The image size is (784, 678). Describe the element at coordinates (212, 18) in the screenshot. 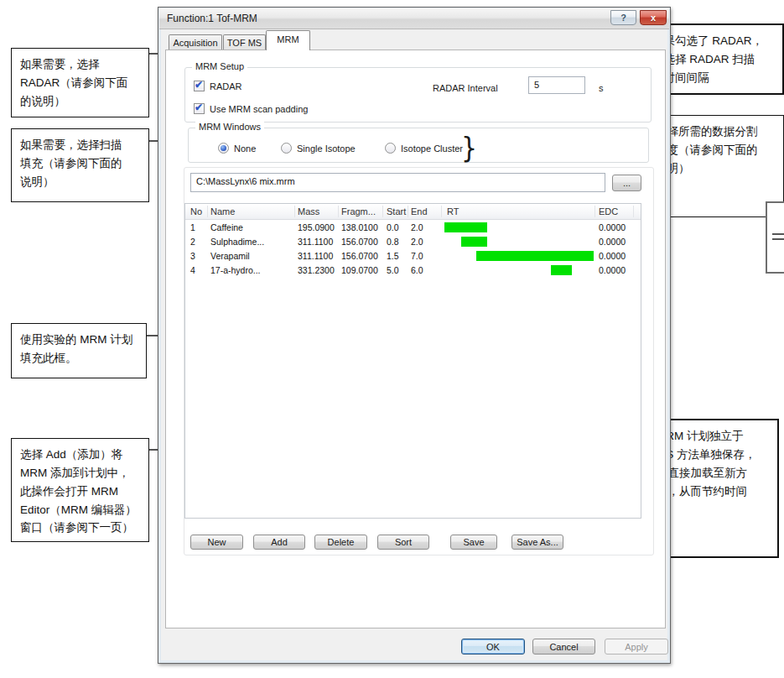

I see `window-title: Function:1 Tof-MRM` at that location.